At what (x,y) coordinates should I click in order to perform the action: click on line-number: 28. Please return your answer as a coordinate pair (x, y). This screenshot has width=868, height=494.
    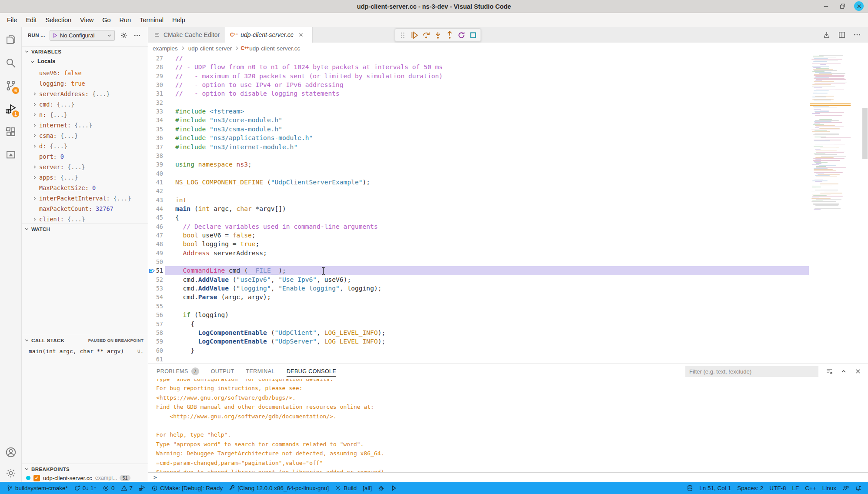
    Looking at the image, I should click on (156, 67).